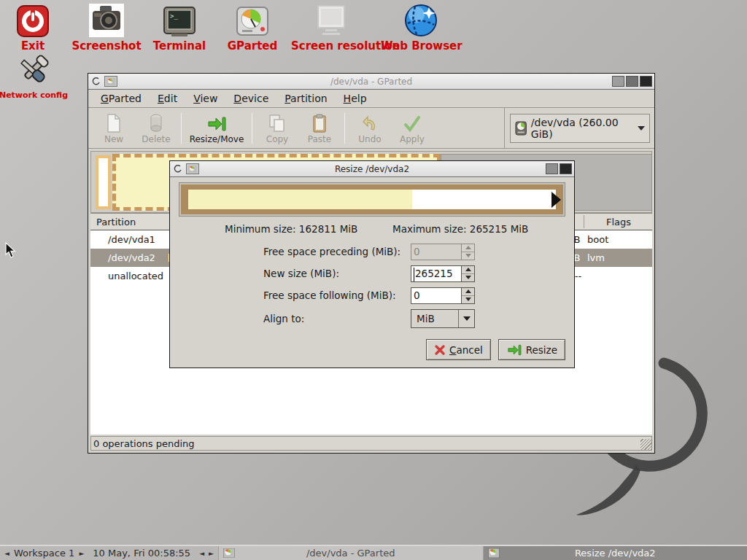 The width and height of the screenshot is (747, 560). What do you see at coordinates (619, 82) in the screenshot?
I see `minimize-button` at bounding box center [619, 82].